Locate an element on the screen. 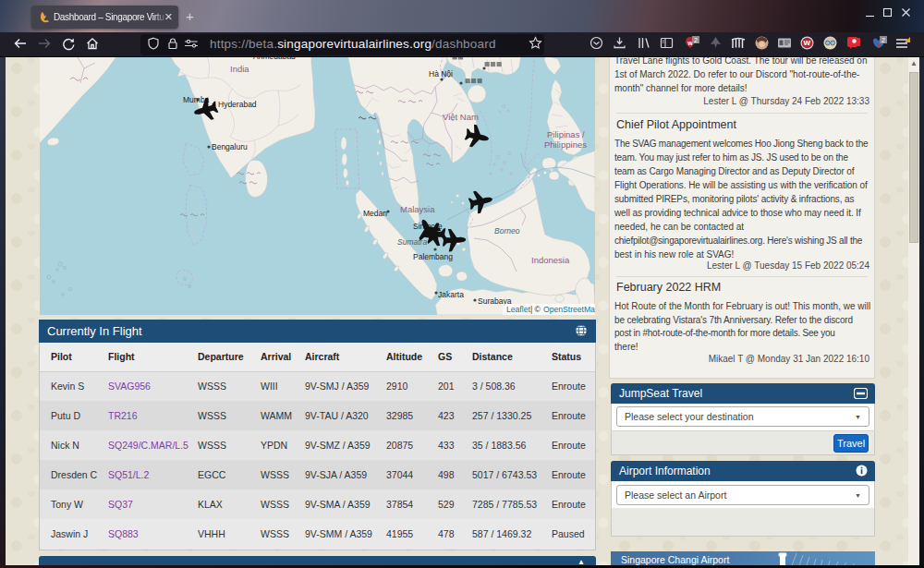 This screenshot has height=568, width=924. svg-text: Medan is located at coordinates (375, 213).